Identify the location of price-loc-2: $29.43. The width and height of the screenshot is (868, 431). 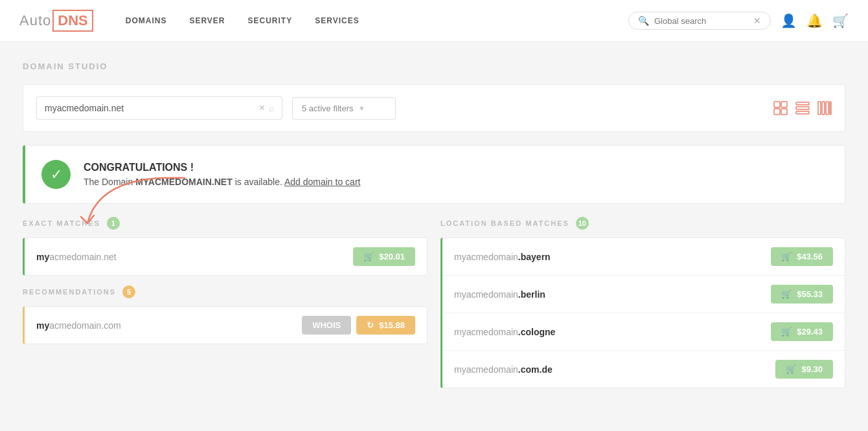
(810, 331).